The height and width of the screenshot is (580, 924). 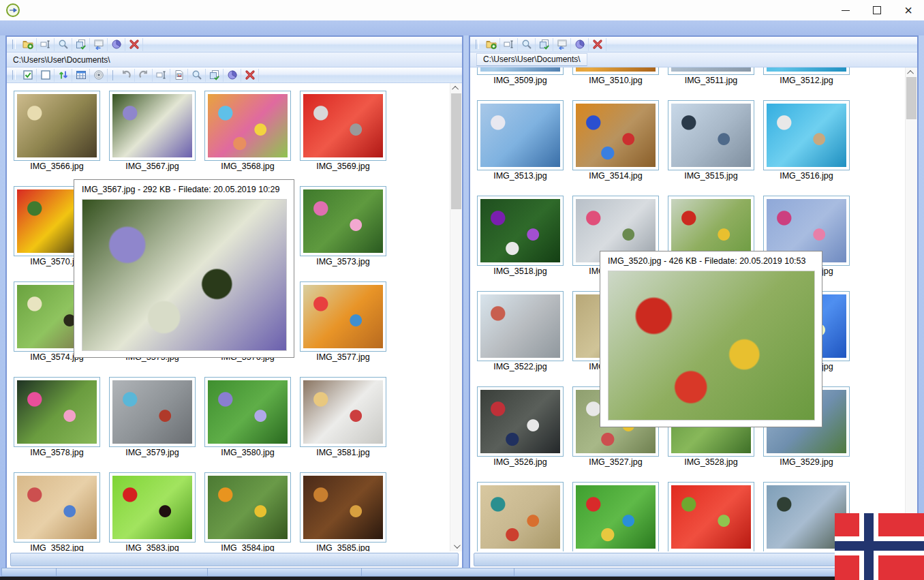 What do you see at coordinates (846, 11) in the screenshot?
I see `minimize-icon` at bounding box center [846, 11].